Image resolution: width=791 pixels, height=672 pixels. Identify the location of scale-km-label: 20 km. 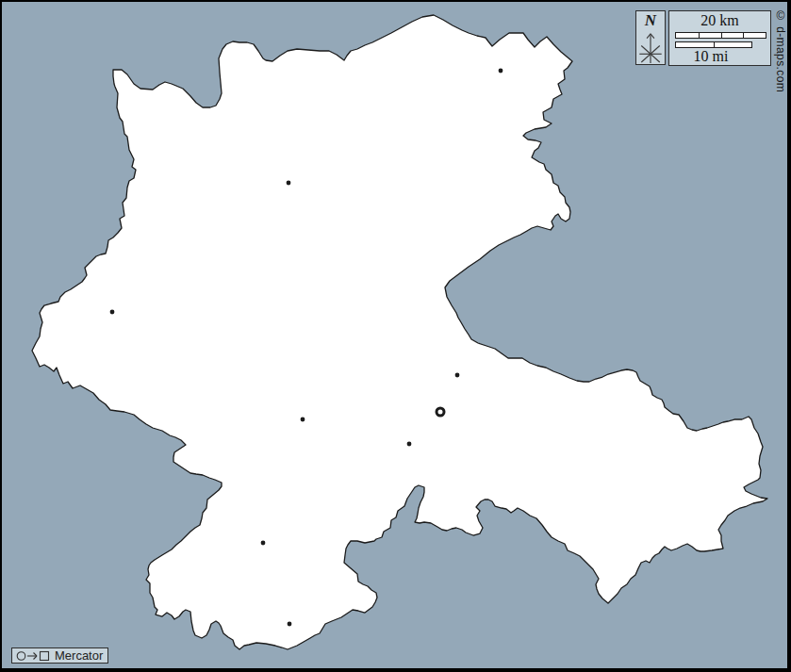
(720, 21).